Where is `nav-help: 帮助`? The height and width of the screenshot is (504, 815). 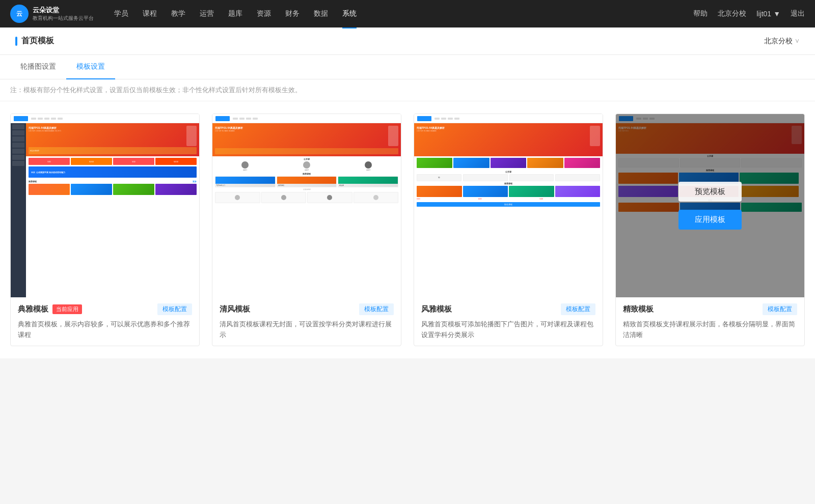 nav-help: 帮助 is located at coordinates (700, 14).